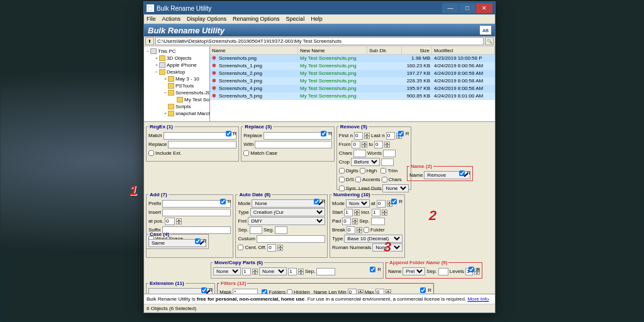  I want to click on table-row: ✱Screenshots_1.pngMy Test Screenshots.pn…, so click(352, 66).